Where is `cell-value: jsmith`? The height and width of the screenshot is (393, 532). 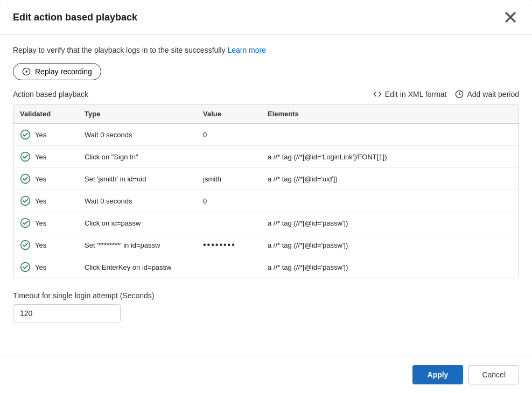
cell-value: jsmith is located at coordinates (229, 179).